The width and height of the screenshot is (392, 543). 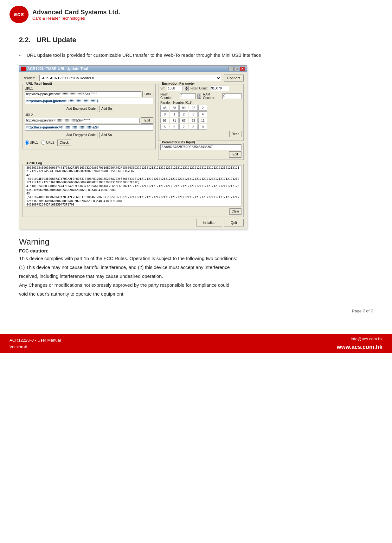 I want to click on bullet-item: - URL update tool is provided for custom…, so click(x=196, y=55).